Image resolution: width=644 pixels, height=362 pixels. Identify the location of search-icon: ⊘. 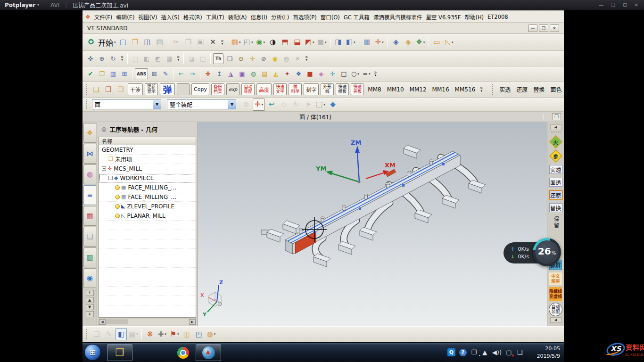
(264, 58).